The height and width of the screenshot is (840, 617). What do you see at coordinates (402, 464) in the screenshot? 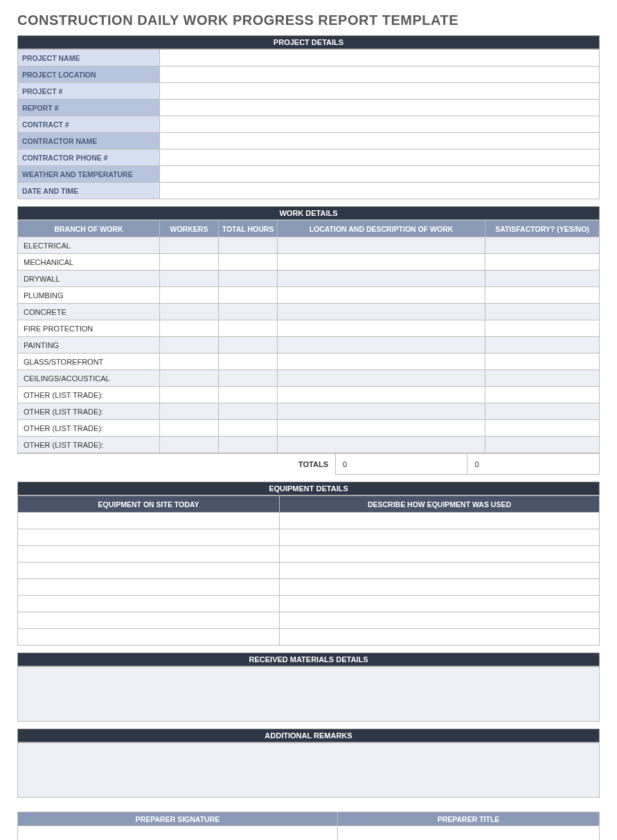
I see `totals-workers: 0` at bounding box center [402, 464].